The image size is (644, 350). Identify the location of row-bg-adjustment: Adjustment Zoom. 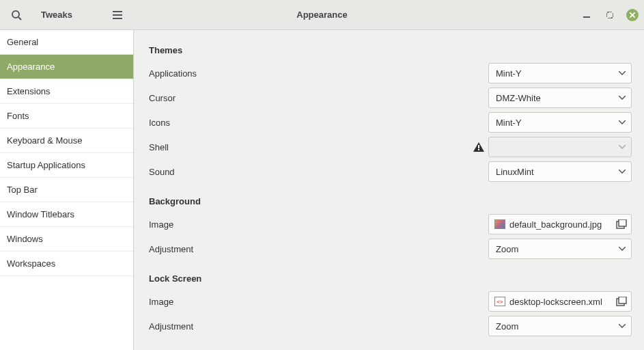
(391, 249).